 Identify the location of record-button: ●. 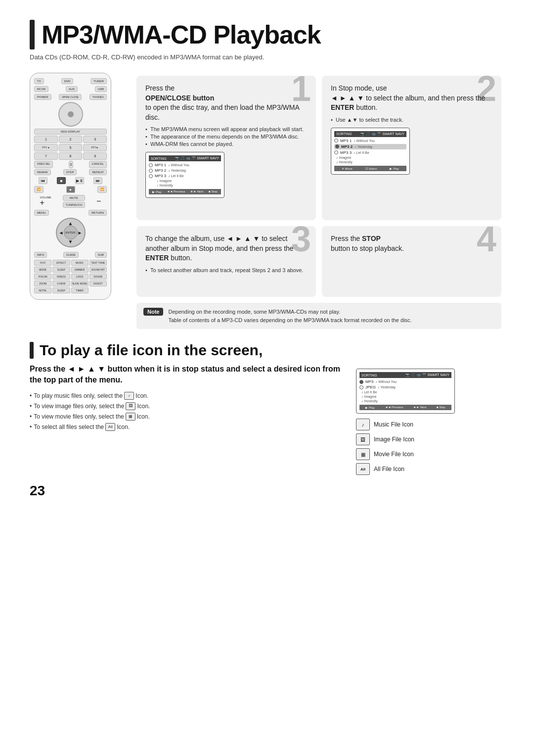
(71, 189).